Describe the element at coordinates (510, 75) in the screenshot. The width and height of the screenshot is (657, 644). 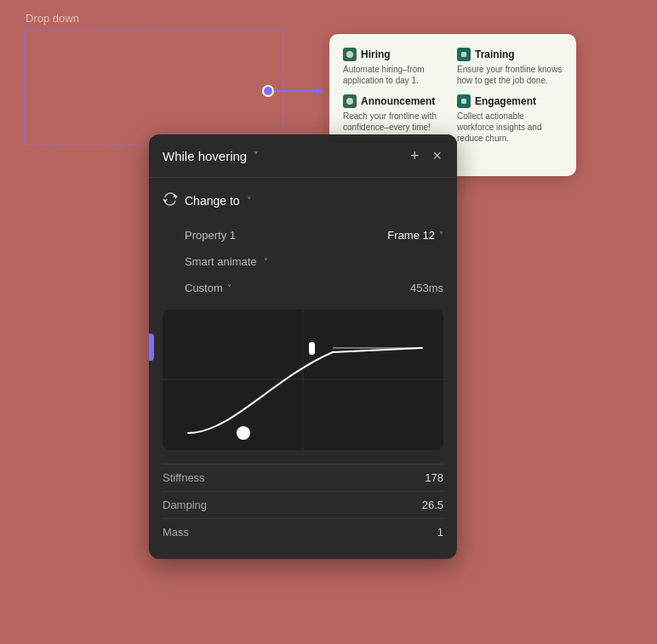
I see `training-desc: Ensure your frontline knows how to get t…` at that location.